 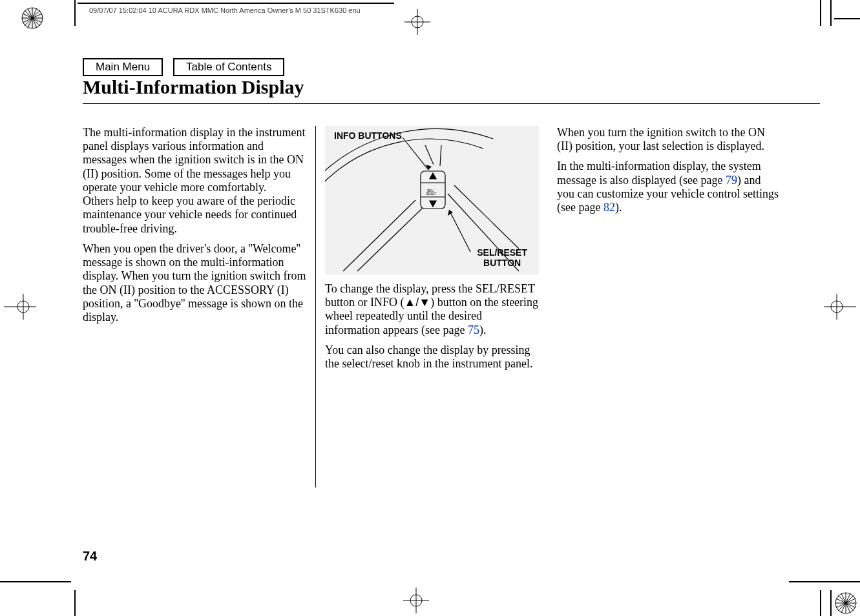 I want to click on page-link-82: 82, so click(x=609, y=207).